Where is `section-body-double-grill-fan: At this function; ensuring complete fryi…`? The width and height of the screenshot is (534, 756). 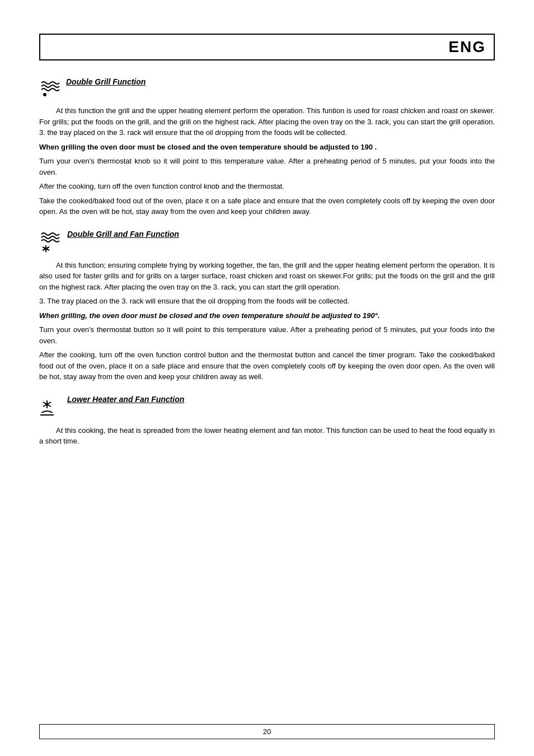
section-body-double-grill-fan: At this function; ensuring complete fryi… is located at coordinates (267, 321).